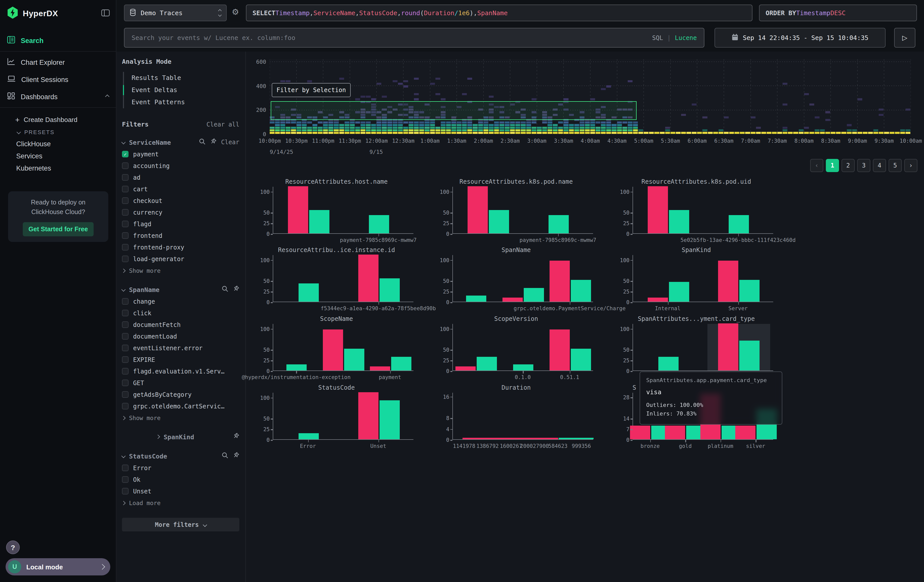 Image resolution: width=924 pixels, height=582 pixels. I want to click on orderby-input: ORDER BY Timestamp DESC, so click(838, 13).